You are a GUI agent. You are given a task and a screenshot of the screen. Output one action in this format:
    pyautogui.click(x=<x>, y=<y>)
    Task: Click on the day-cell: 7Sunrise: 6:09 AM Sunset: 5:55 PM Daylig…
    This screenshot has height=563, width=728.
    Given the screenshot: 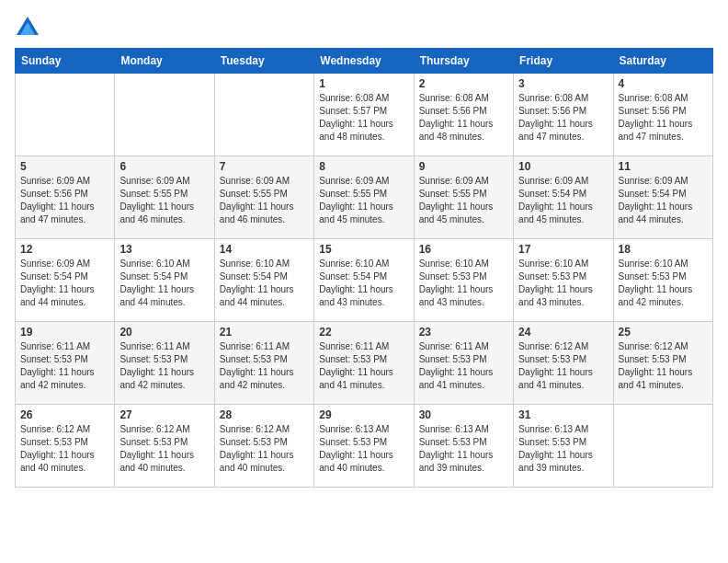 What is the action you would take?
    pyautogui.click(x=264, y=198)
    